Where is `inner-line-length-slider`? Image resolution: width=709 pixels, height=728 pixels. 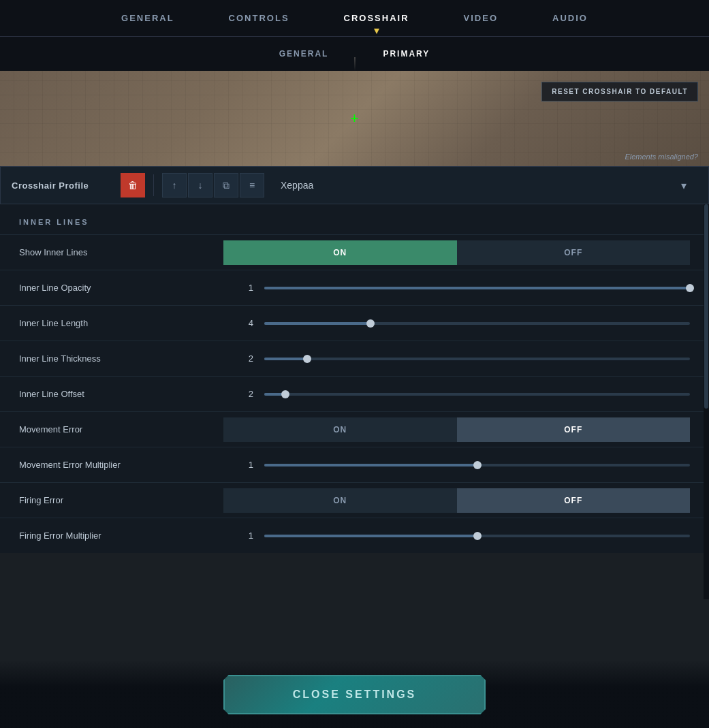
inner-line-length-slider is located at coordinates (477, 323).